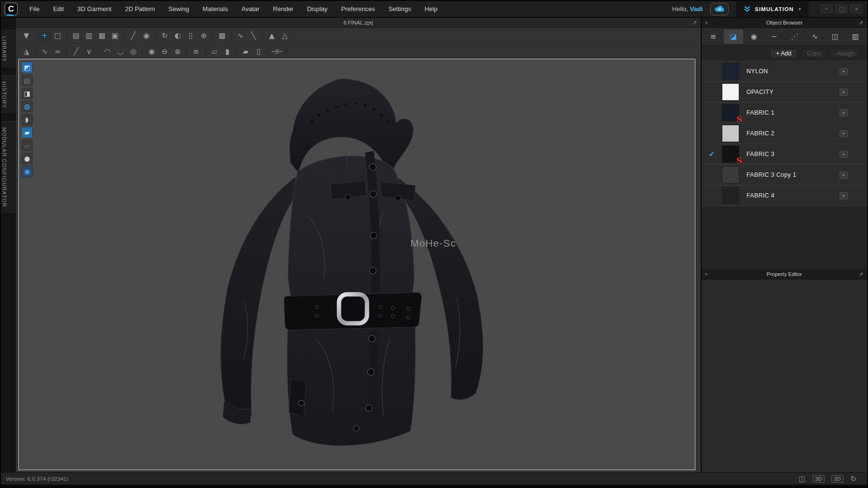 This screenshot has width=868, height=488. What do you see at coordinates (89, 52) in the screenshot?
I see `mn-sewing-icon: ∨` at bounding box center [89, 52].